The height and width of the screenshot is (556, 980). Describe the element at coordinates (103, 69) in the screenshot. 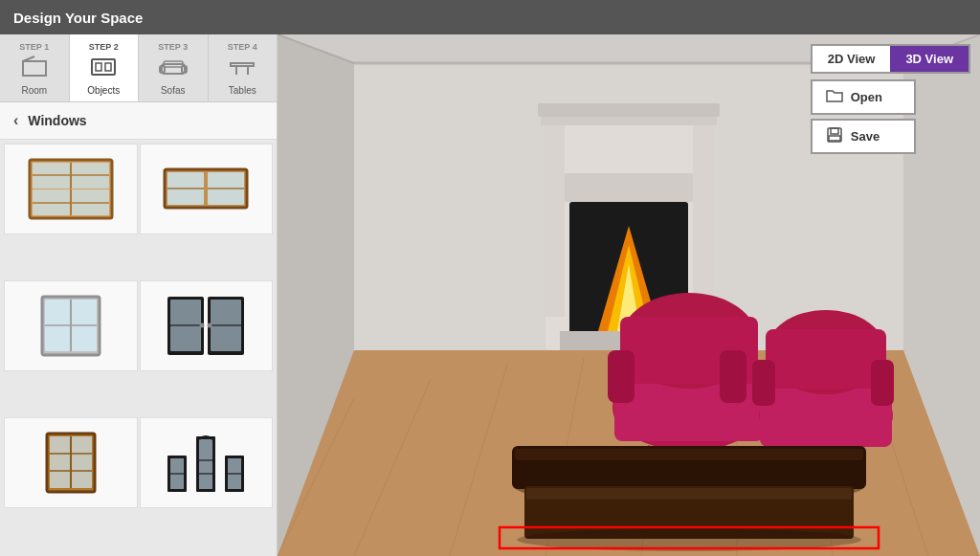

I see `step2-icon` at that location.